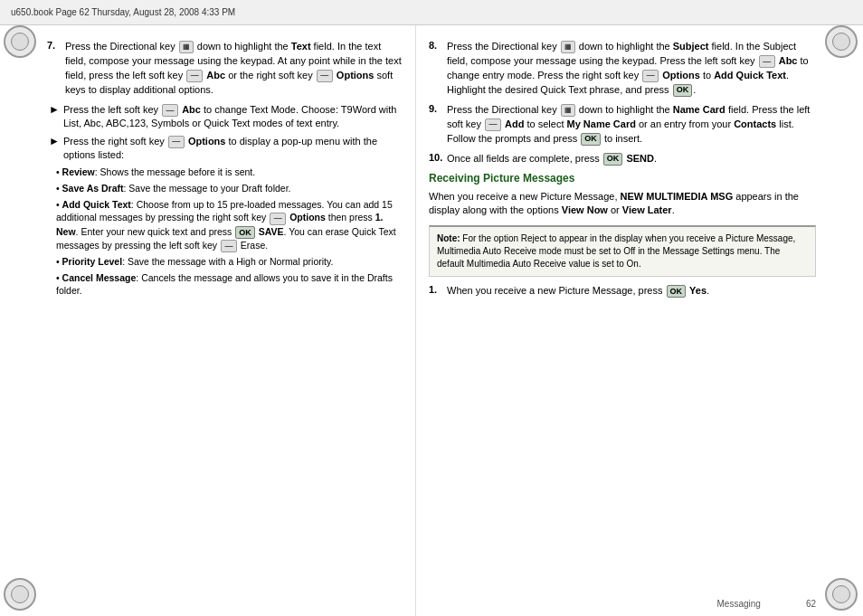  What do you see at coordinates (224, 148) in the screenshot?
I see `bullet-2: ► Press the right soft key — Options to …` at bounding box center [224, 148].